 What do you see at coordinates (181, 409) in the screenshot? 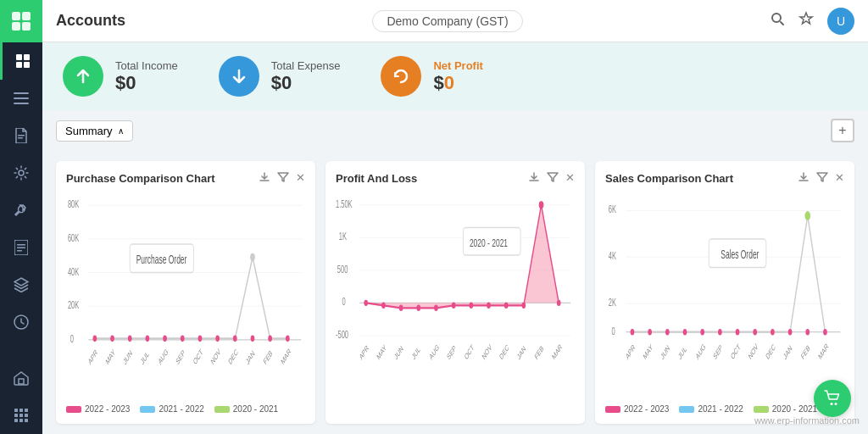
I see `legend-label-2021: 2021 - 2022` at bounding box center [181, 409].